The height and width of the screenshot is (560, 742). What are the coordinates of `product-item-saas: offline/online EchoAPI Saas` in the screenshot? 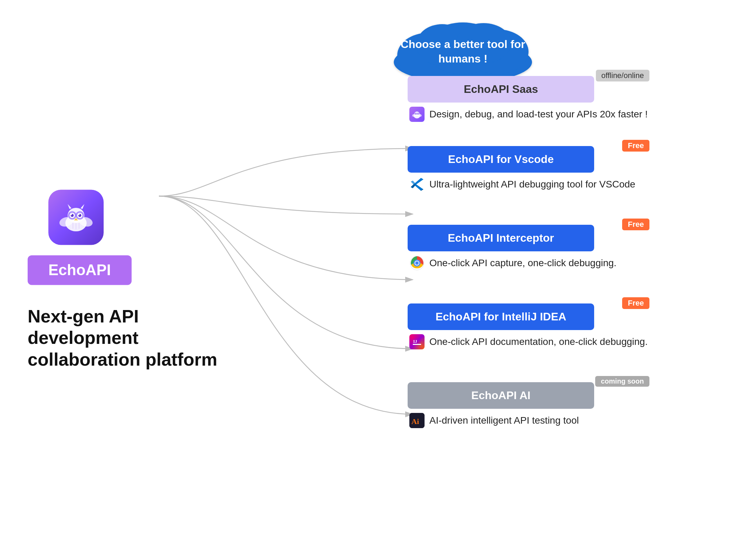 It's located at (528, 99).